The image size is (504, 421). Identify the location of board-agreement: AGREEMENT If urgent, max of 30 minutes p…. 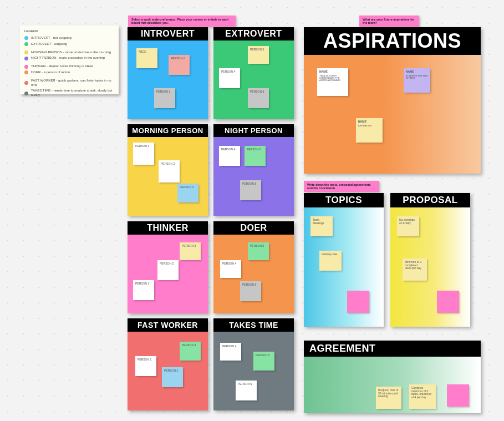
(393, 377).